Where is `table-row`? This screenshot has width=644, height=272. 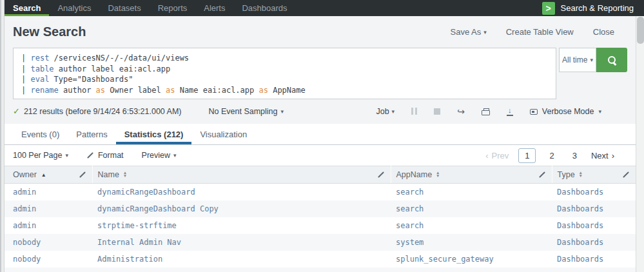
table-row is located at coordinates (320, 269).